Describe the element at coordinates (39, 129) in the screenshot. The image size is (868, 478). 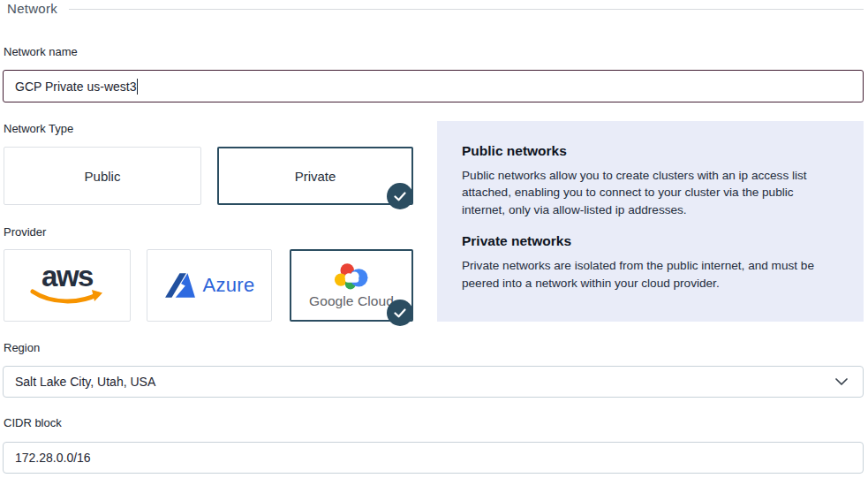
I see `network-type-label: Network Type` at that location.